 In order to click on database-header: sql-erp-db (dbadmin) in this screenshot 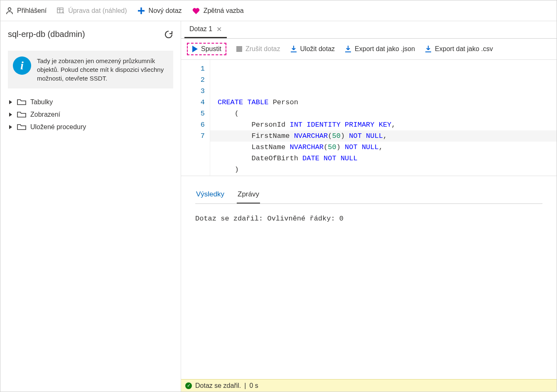, I will do `click(91, 35)`.